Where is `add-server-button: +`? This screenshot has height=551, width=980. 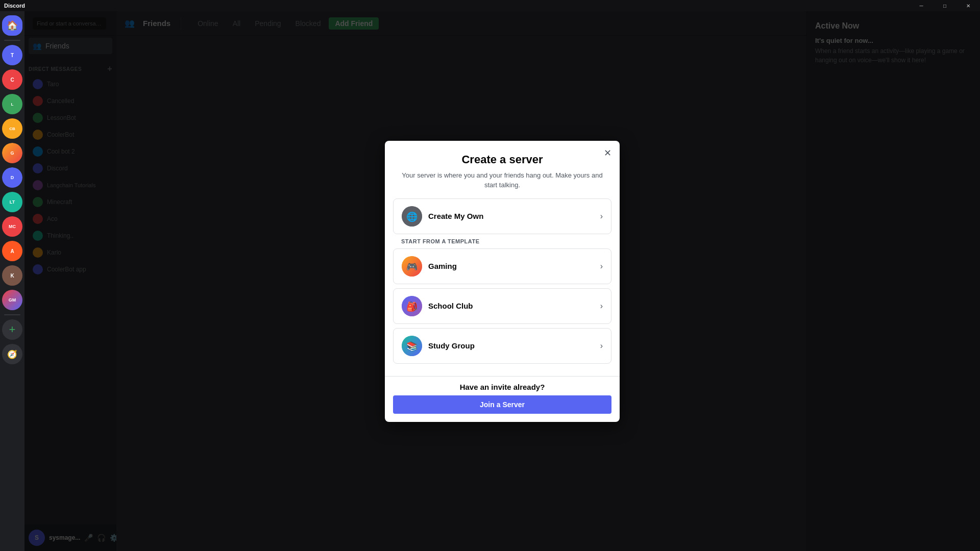 add-server-button: + is located at coordinates (12, 330).